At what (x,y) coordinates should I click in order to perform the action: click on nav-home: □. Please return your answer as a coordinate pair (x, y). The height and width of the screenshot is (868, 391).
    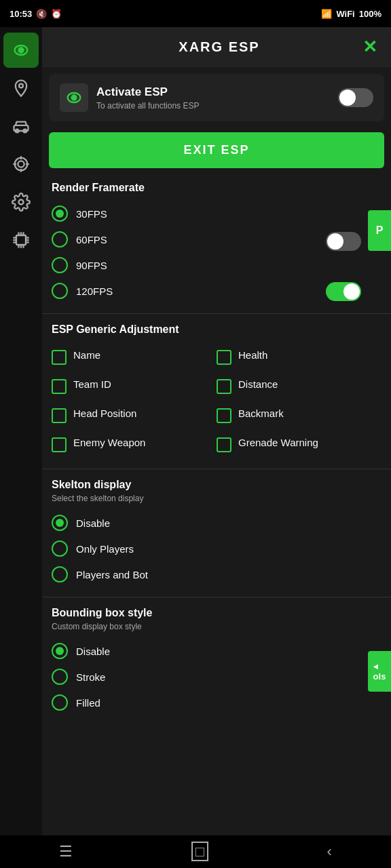
    Looking at the image, I should click on (200, 852).